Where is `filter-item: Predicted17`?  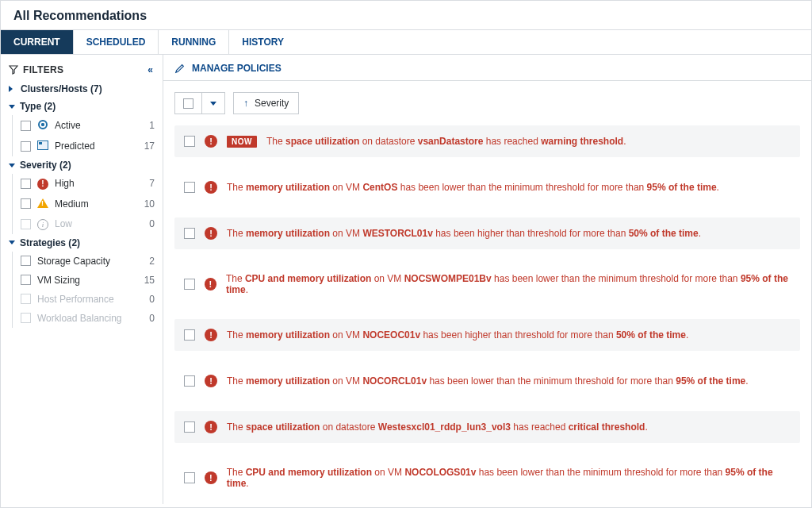 filter-item: Predicted17 is located at coordinates (87, 146).